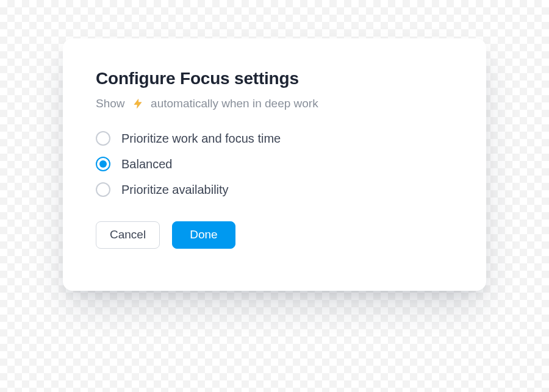 The height and width of the screenshot is (392, 549). I want to click on option-label: Balanced, so click(146, 165).